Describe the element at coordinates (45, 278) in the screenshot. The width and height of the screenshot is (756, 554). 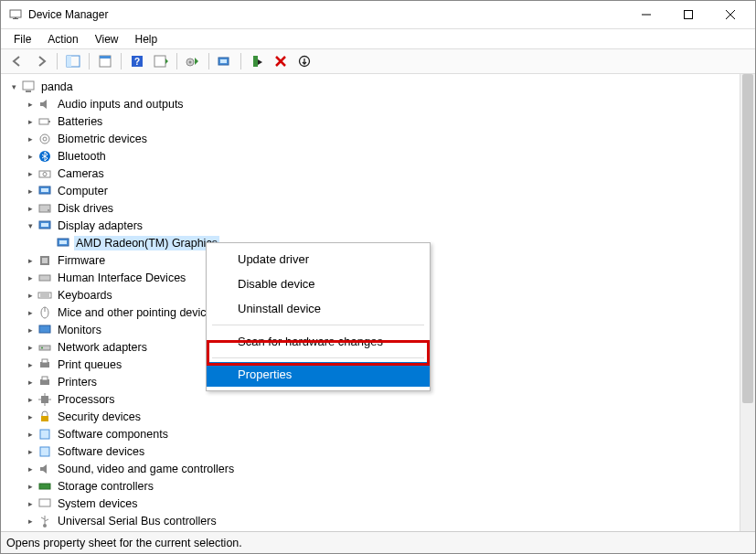
I see `hid-icon` at that location.